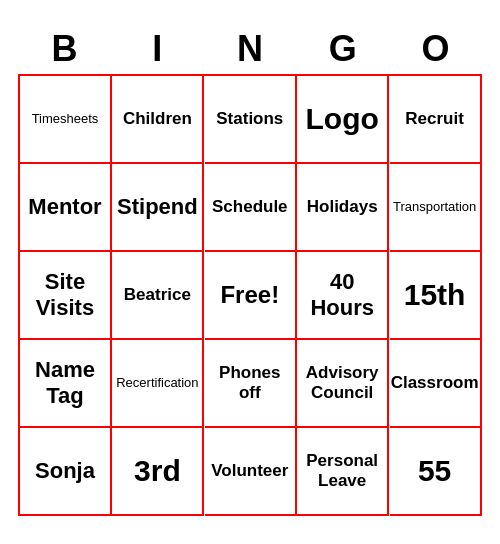  Describe the element at coordinates (342, 472) in the screenshot. I see `bingo-cell-text-4-3: Personal Leave` at that location.